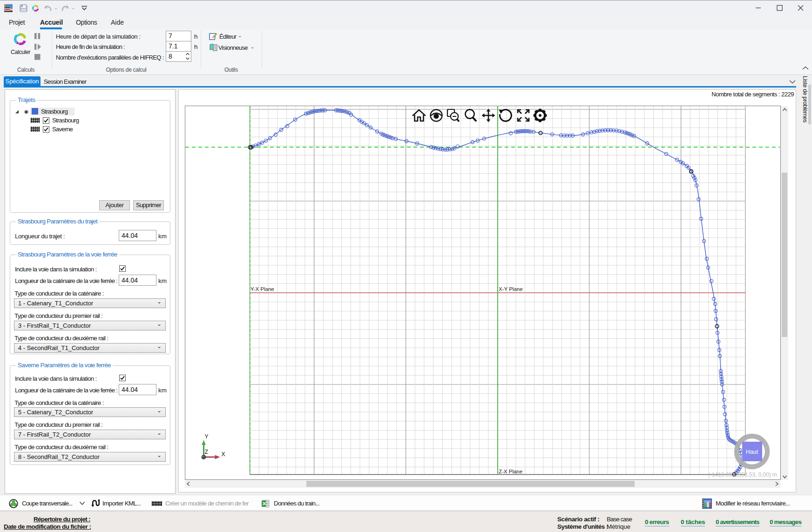 The width and height of the screenshot is (812, 532). Describe the element at coordinates (207, 437) in the screenshot. I see `svg-text: Y` at that location.